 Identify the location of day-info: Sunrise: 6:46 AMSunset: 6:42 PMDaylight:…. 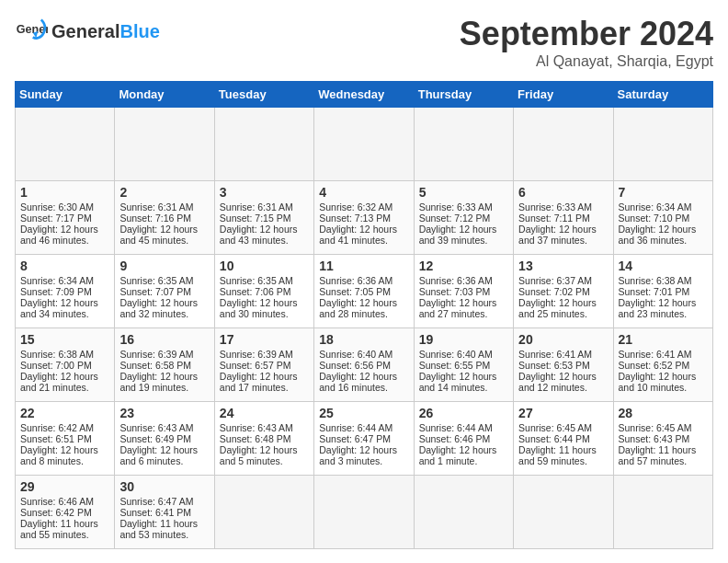
(59, 518).